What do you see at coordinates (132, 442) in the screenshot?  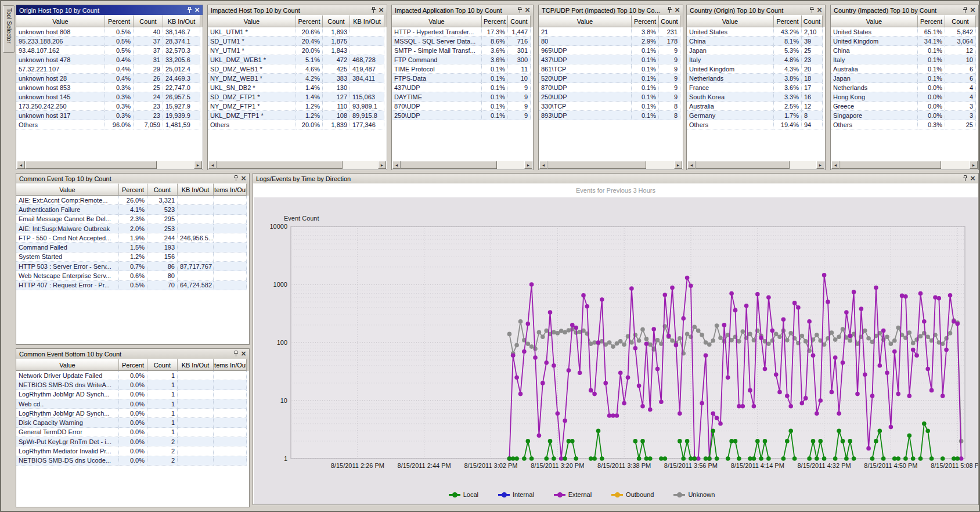 I see `table-row: SpWr-Put KeyLgr RnTm Det - i...0.0%2` at bounding box center [132, 442].